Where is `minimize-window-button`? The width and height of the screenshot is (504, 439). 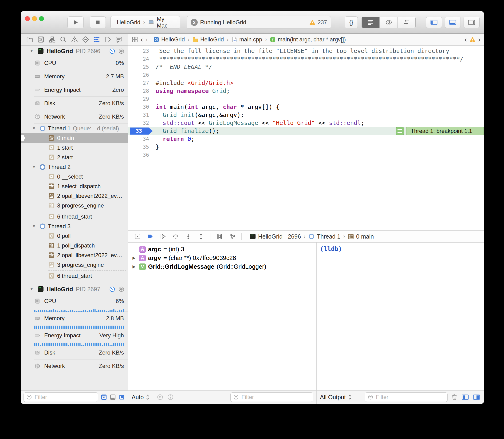 minimize-window-button is located at coordinates (35, 19).